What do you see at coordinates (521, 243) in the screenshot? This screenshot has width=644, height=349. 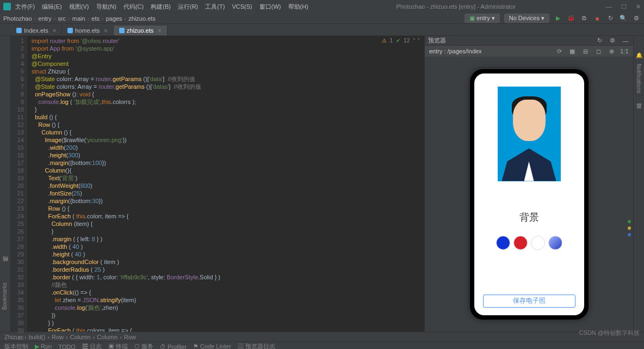 I see `swatch-red` at bounding box center [521, 243].